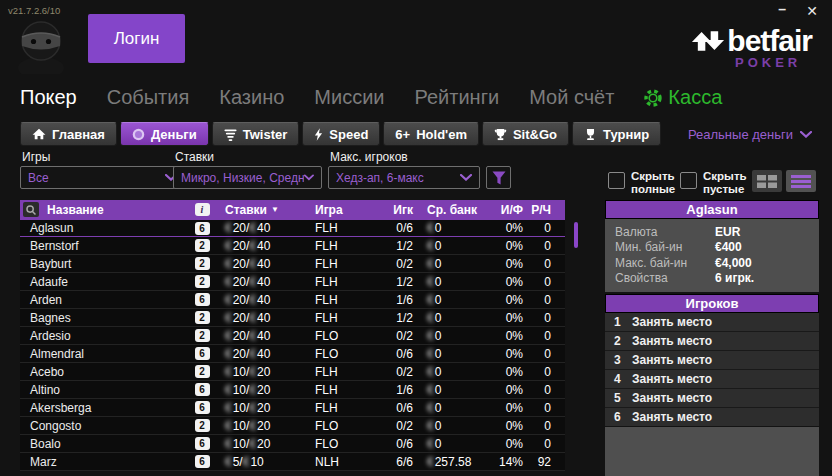  What do you see at coordinates (242, 178) in the screenshot?
I see `stakes-filter-value: Микро, Низкие, Средние,...` at bounding box center [242, 178].